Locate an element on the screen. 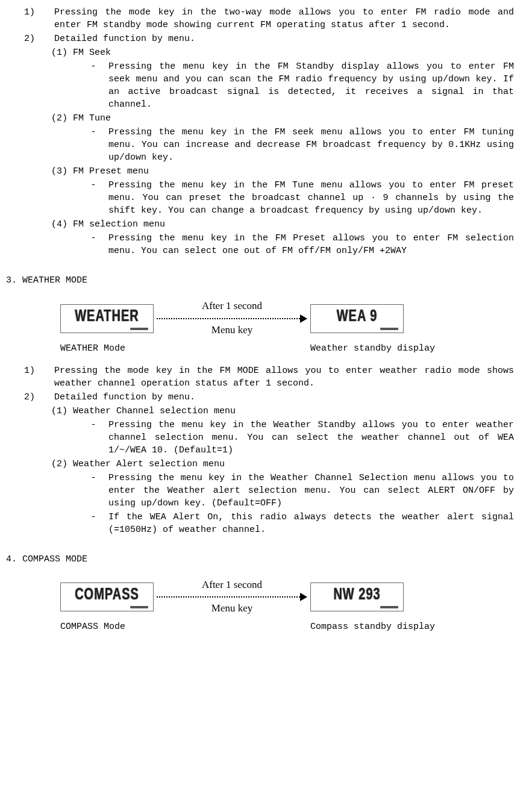  sub-item: (1) FM Seek is located at coordinates (283, 53).